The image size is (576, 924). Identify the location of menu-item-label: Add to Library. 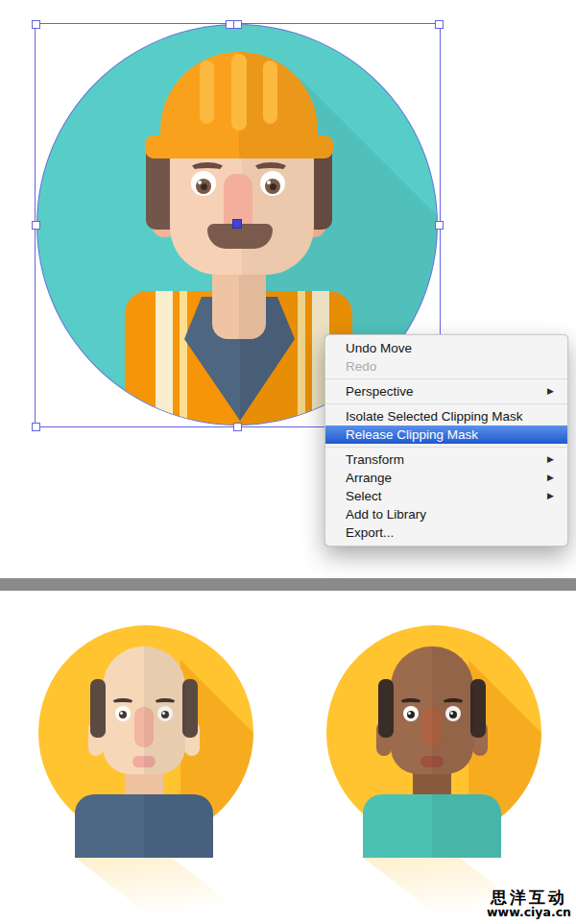
(386, 515).